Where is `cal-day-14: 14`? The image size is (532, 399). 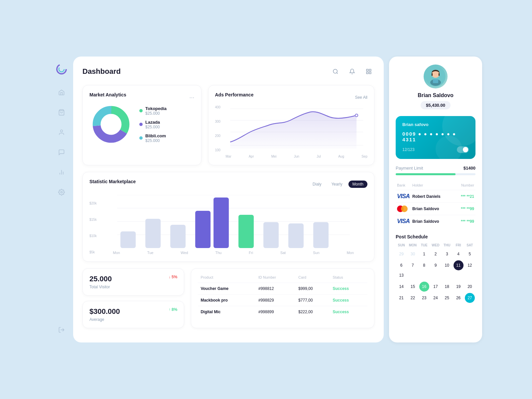
cal-day-14: 14 is located at coordinates (401, 287).